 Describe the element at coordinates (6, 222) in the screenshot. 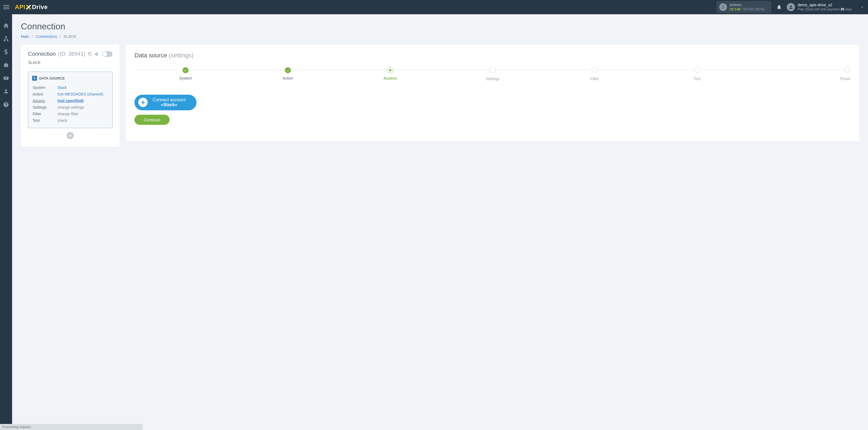

I see `sidebar` at that location.